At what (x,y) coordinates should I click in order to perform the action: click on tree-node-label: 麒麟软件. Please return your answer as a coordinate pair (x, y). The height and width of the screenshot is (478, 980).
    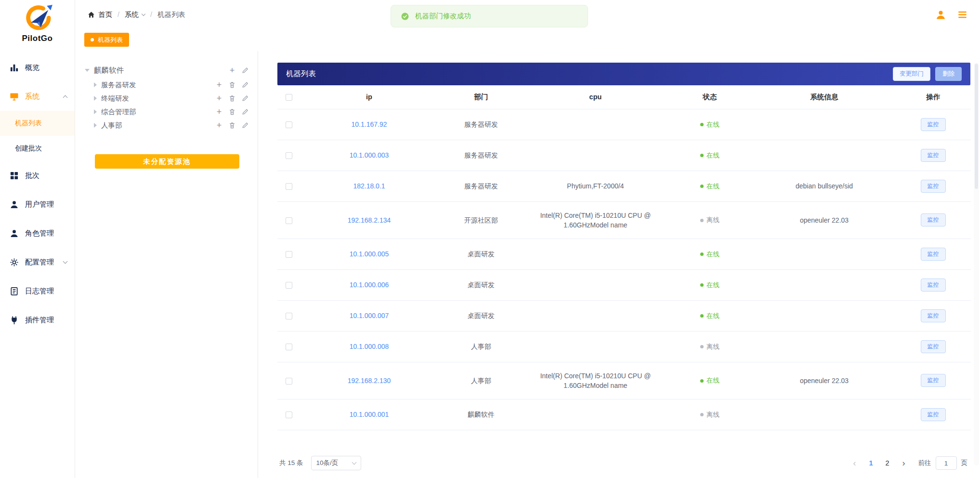
    Looking at the image, I should click on (109, 70).